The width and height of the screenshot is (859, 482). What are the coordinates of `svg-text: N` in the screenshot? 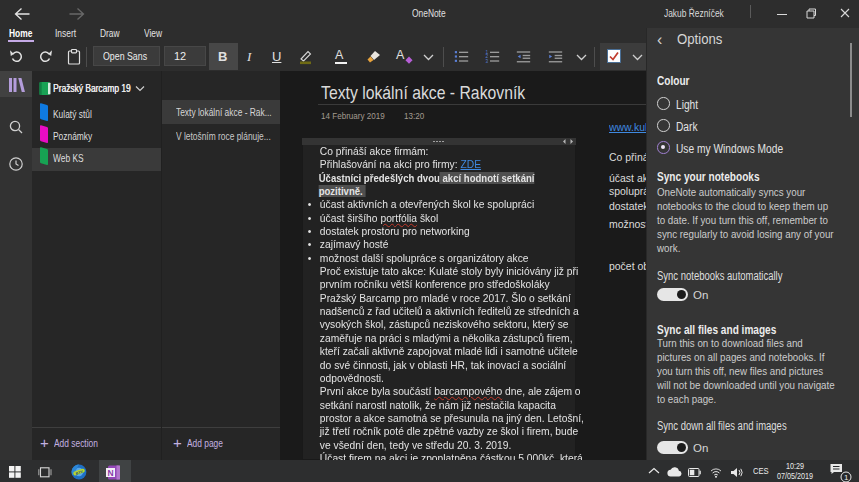 It's located at (111, 473).